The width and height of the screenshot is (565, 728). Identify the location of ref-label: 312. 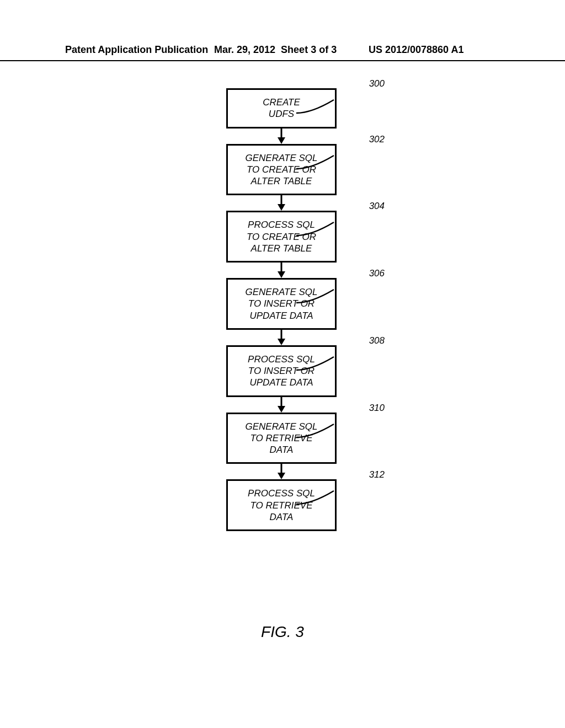
(377, 474).